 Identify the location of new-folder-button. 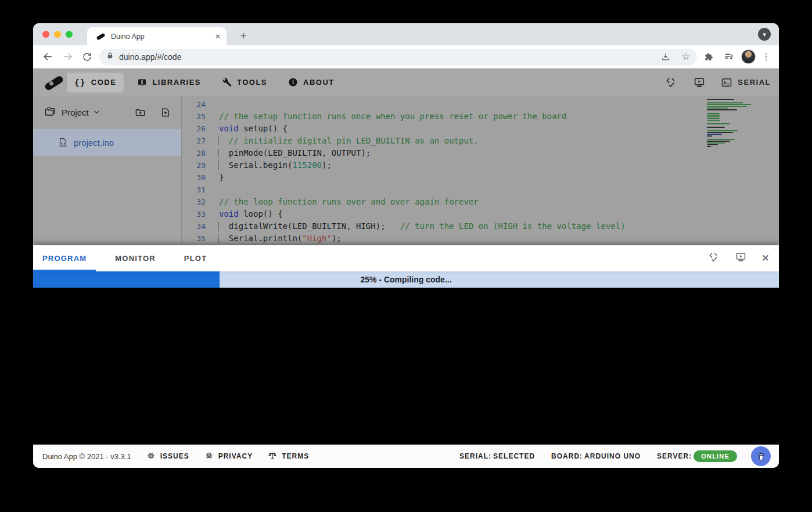
(141, 113).